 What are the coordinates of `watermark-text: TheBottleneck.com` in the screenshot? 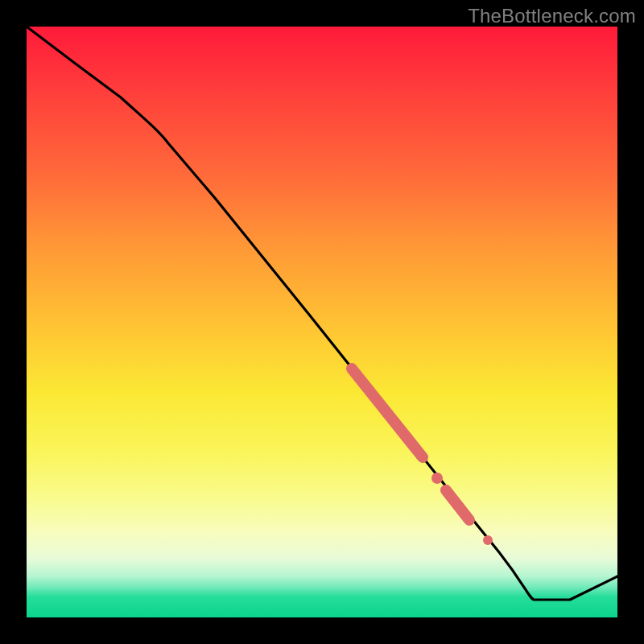 It's located at (552, 16).